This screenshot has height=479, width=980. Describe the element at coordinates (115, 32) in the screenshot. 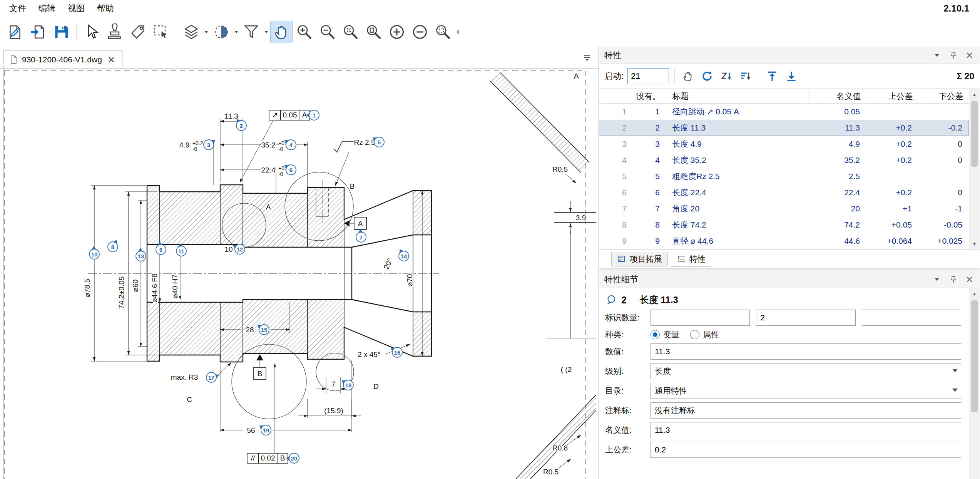

I see `stamp-icon` at that location.